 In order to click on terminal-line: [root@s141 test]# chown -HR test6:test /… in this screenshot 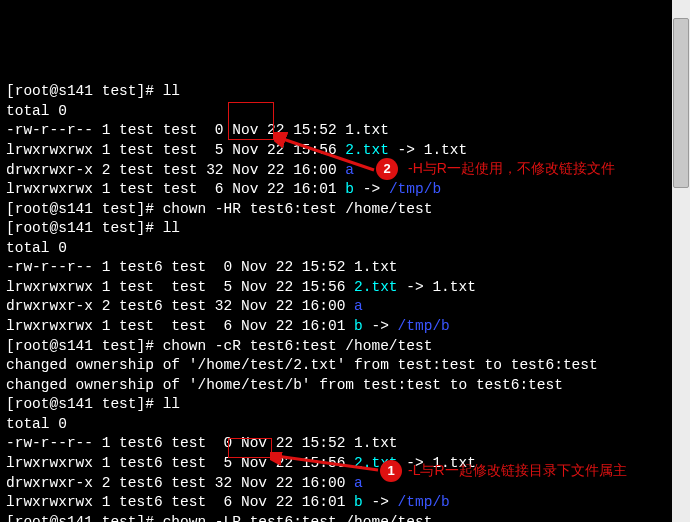, I will do `click(345, 210)`.